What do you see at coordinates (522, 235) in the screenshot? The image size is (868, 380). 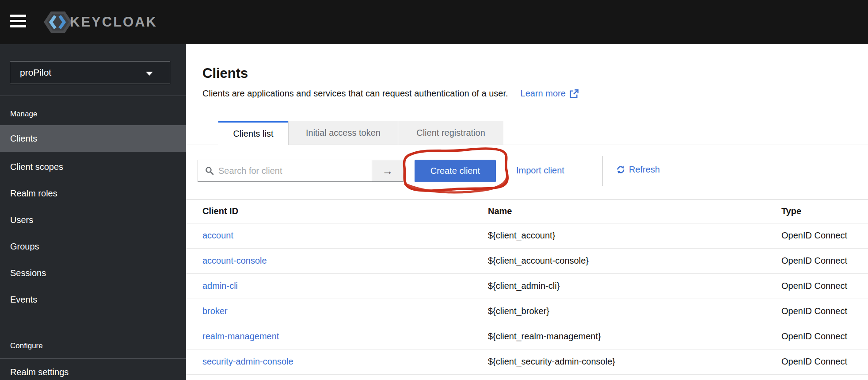 I see `client-name: ${client_account}` at bounding box center [522, 235].